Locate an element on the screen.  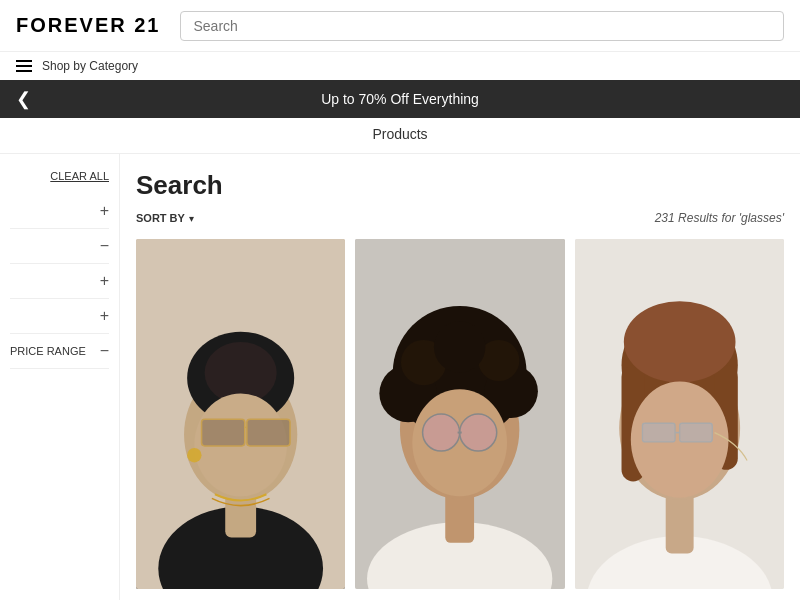
clear-all-button: CLEAR ALL is located at coordinates (60, 176).